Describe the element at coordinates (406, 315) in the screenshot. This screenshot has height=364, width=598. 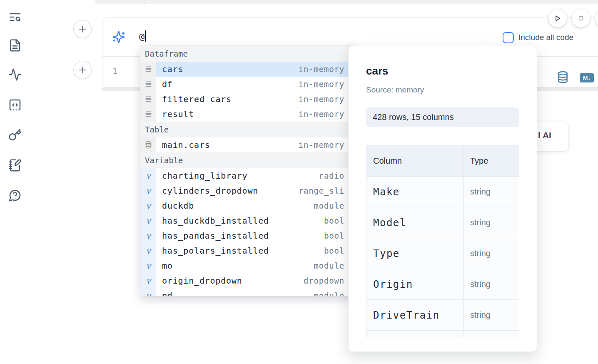
I see `schema-column-name: DriveTrain` at that location.